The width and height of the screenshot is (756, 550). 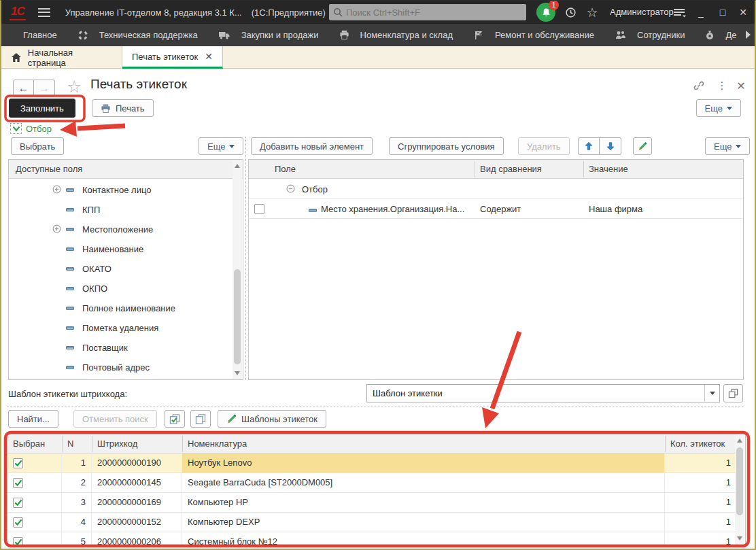 I want to click on menu-item-0: Главное, so click(x=40, y=35).